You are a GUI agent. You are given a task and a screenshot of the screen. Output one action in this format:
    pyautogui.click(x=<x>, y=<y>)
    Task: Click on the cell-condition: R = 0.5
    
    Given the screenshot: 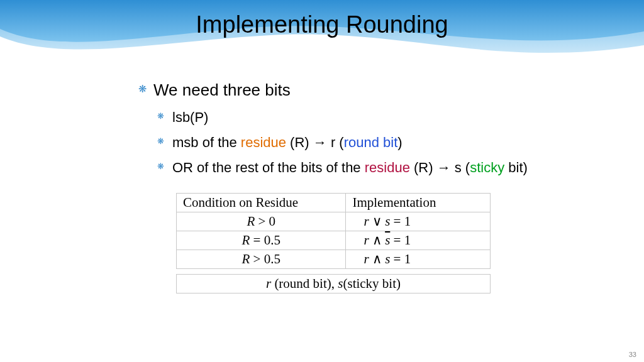 What is the action you would take?
    pyautogui.click(x=262, y=241)
    